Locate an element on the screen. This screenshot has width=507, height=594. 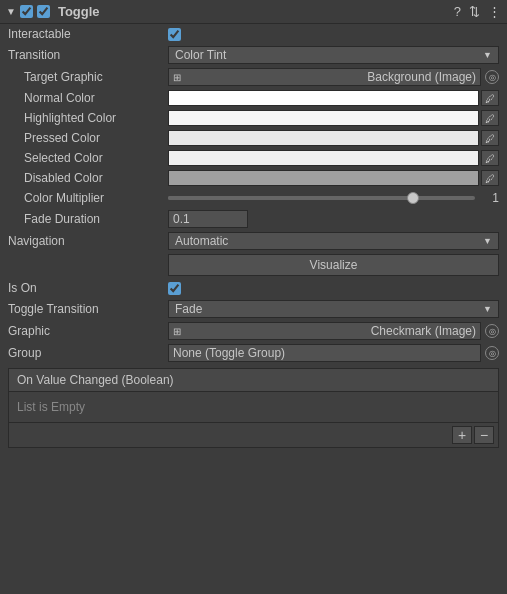
toggle-transition-value: Fade ▼ is located at coordinates (334, 309).